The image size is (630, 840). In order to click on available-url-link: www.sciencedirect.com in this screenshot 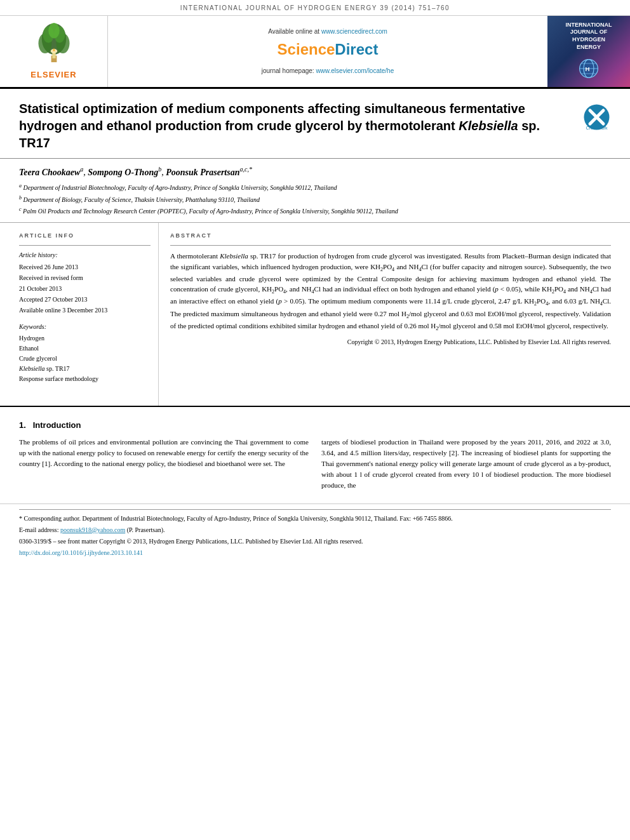, I will do `click(354, 32)`.